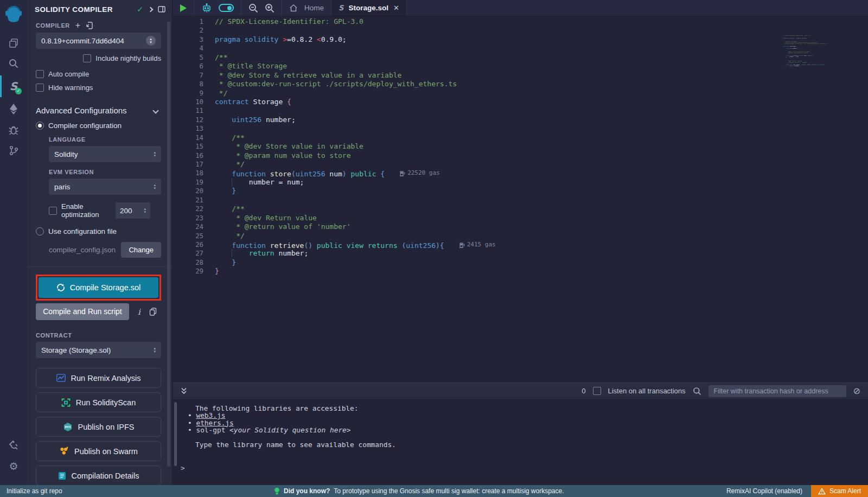 The height and width of the screenshot is (497, 868). I want to click on config-file-name: compiler_config.json, so click(82, 250).